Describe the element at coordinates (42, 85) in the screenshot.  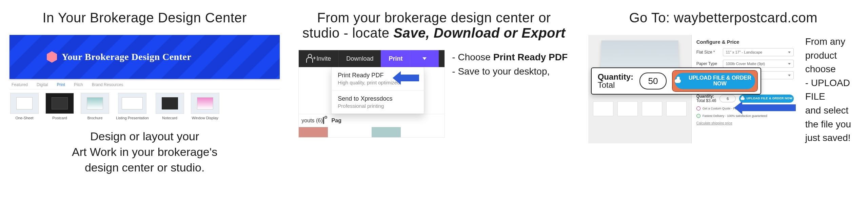
I see `tab-digital: Digital` at that location.